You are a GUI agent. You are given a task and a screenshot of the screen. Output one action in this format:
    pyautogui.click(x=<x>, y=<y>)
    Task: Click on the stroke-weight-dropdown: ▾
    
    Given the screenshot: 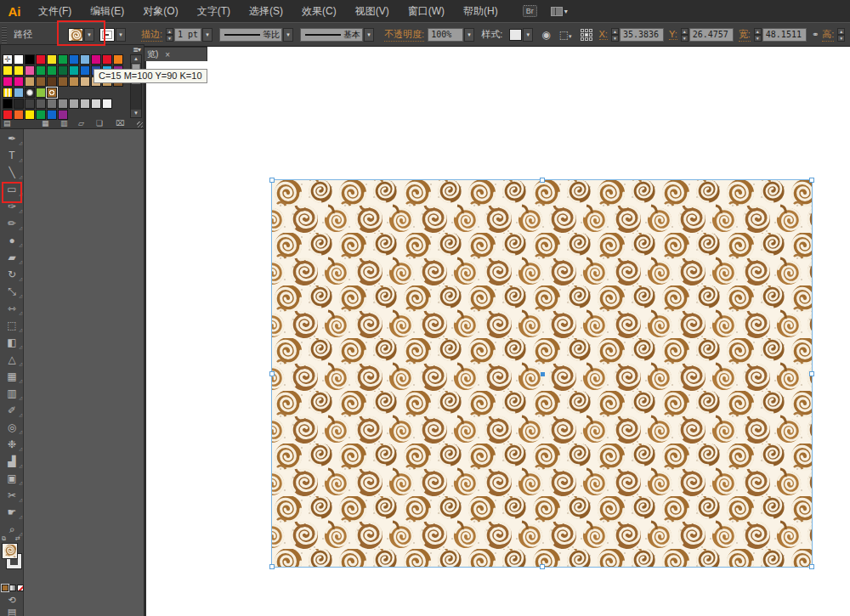 What is the action you would take?
    pyautogui.click(x=207, y=35)
    